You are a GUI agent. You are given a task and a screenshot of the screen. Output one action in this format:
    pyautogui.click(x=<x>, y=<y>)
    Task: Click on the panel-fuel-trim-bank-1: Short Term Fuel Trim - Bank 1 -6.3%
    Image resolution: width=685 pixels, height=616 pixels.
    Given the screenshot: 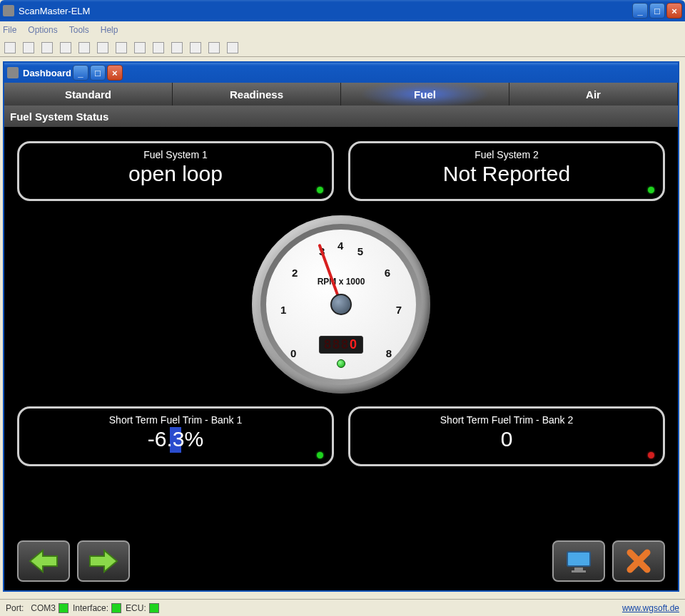 What is the action you would take?
    pyautogui.click(x=176, y=436)
    